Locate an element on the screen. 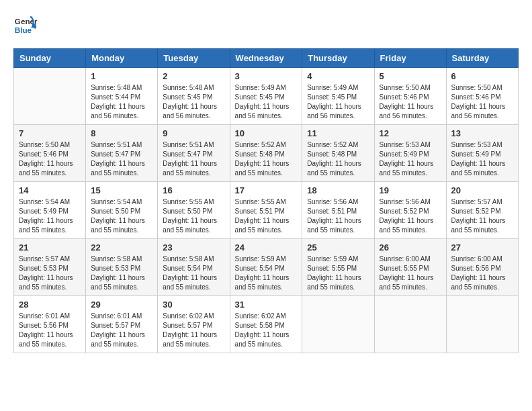 Image resolution: width=532 pixels, height=411 pixels. page-header: General Blue is located at coordinates (266, 26).